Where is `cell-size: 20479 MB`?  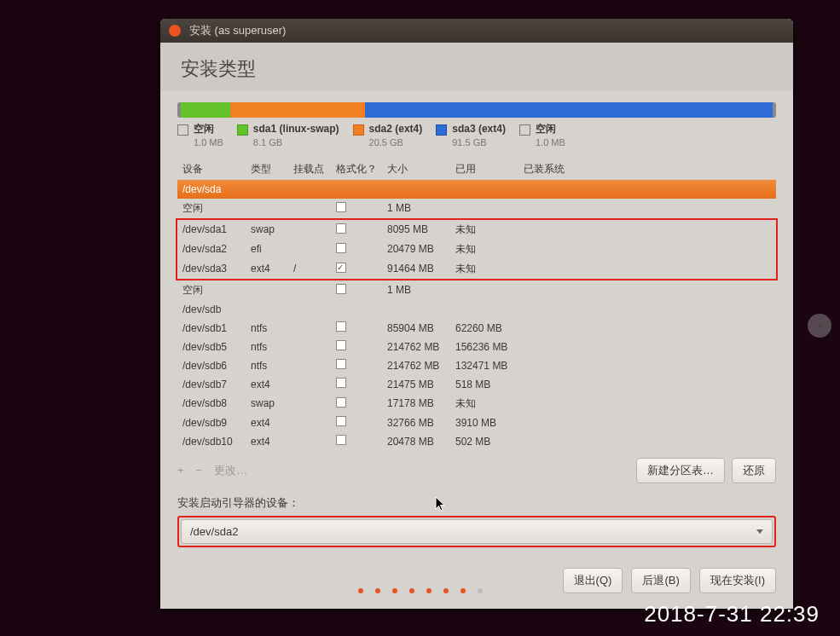
cell-size: 20479 MB is located at coordinates (421, 249).